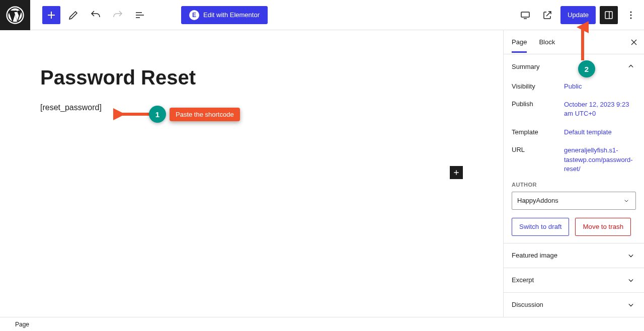  I want to click on more-vertical-icon, so click(631, 15).